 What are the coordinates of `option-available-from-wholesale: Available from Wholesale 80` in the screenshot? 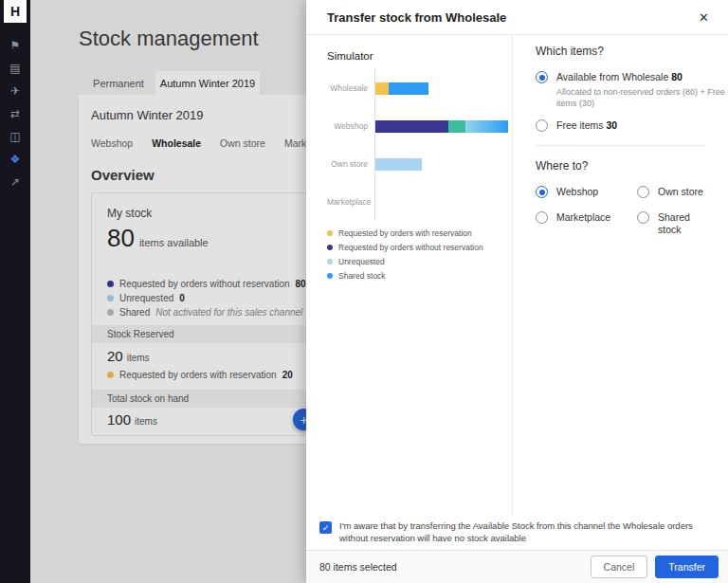 It's located at (620, 78).